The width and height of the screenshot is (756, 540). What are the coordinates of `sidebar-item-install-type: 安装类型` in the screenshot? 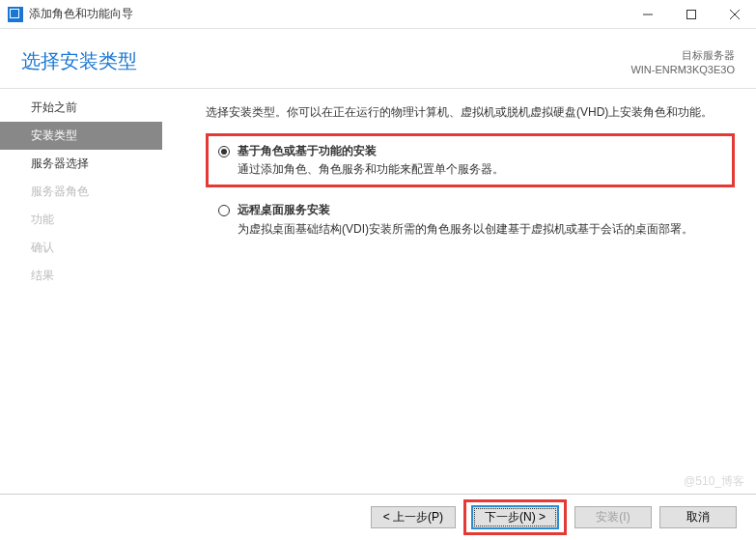 It's located at (81, 135).